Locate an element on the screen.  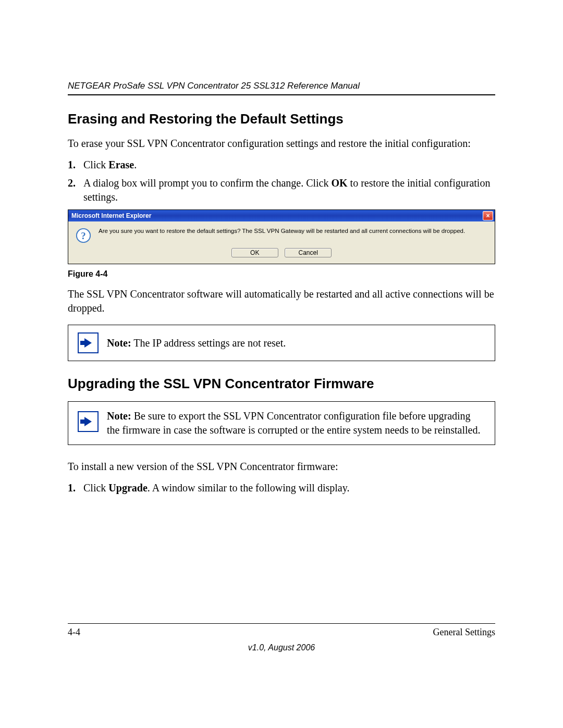
close-icon: × is located at coordinates (488, 216).